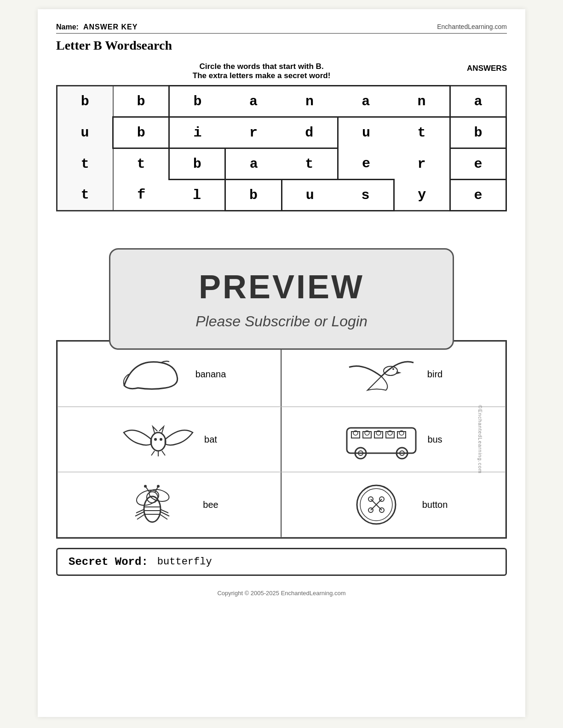 The width and height of the screenshot is (563, 728). Describe the element at coordinates (381, 439) in the screenshot. I see `bus-drawing` at that location.